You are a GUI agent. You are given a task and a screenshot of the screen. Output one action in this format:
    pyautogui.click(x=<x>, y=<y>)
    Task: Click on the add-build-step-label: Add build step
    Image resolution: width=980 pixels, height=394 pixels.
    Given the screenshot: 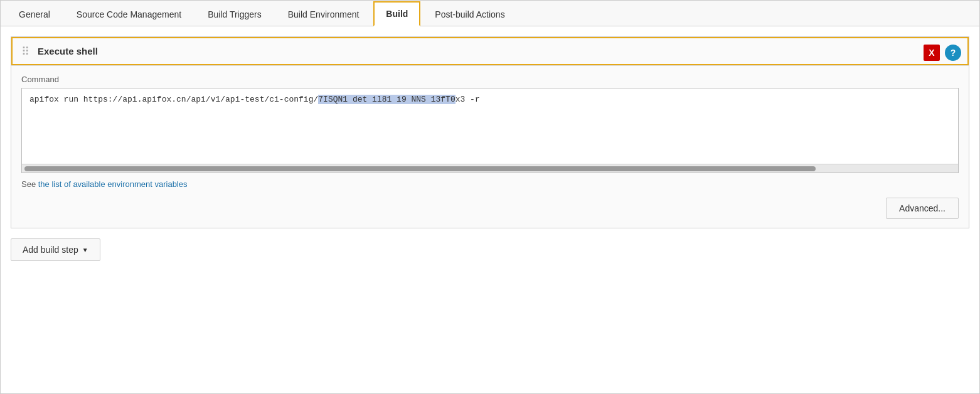 What is the action you would take?
    pyautogui.click(x=50, y=250)
    